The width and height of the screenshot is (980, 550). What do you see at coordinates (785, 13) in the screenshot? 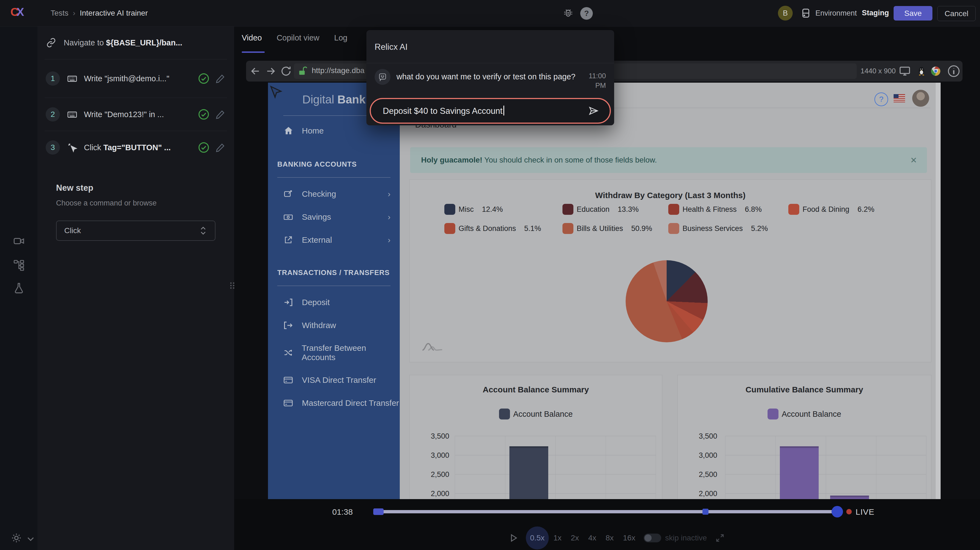
I see `user-avatar: B` at bounding box center [785, 13].